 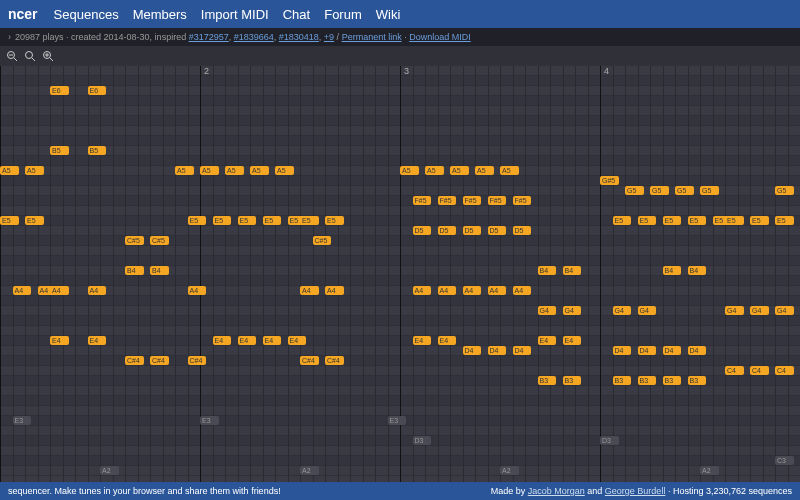 What do you see at coordinates (610, 180) in the screenshot?
I see `note: G#5` at bounding box center [610, 180].